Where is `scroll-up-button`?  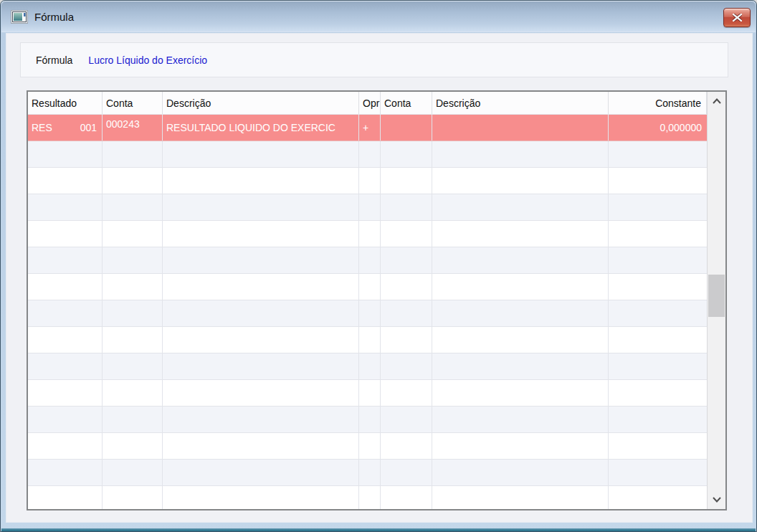
scroll-up-button is located at coordinates (717, 101).